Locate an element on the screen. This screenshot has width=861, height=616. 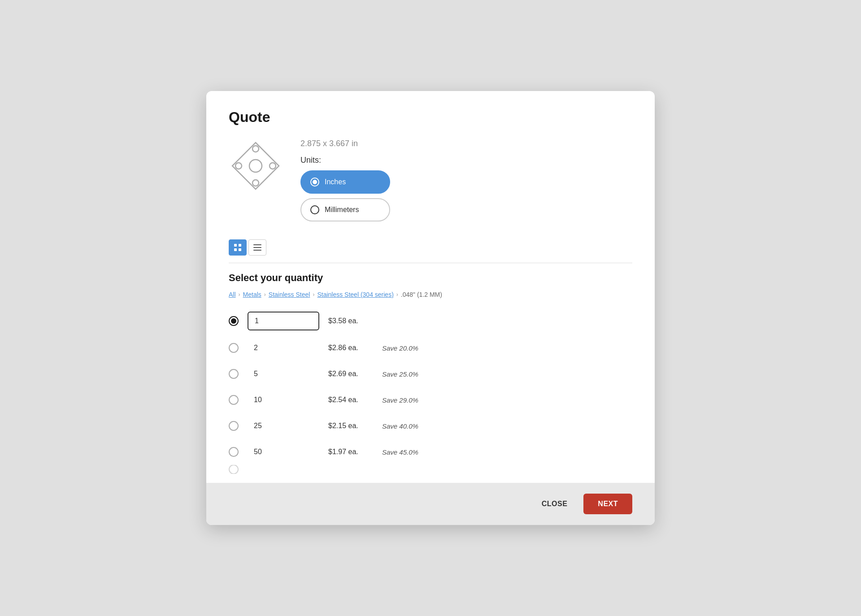
breadcrumb: All › Metals › Stainless Steel › Stainle… is located at coordinates (430, 295).